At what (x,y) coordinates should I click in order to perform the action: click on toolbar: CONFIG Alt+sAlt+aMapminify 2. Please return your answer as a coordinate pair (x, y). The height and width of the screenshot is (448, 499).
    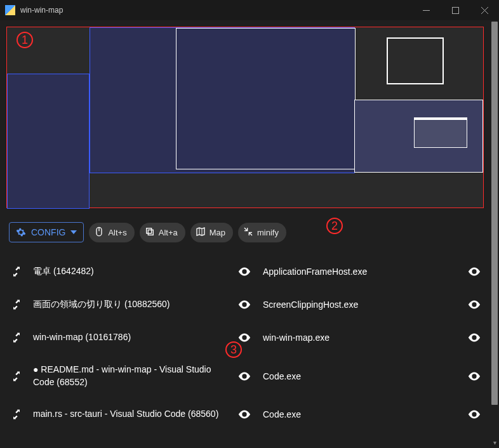
    Looking at the image, I should click on (245, 232).